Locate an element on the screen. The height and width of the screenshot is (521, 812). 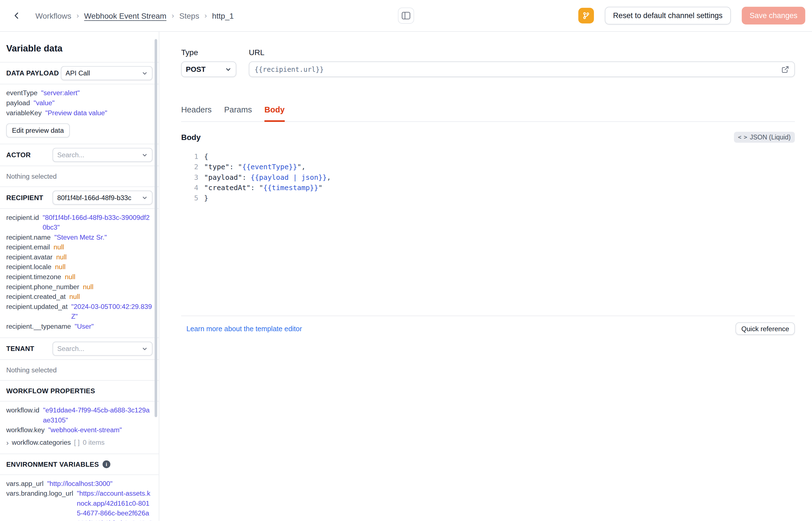
type-field: Type POST is located at coordinates (209, 62).